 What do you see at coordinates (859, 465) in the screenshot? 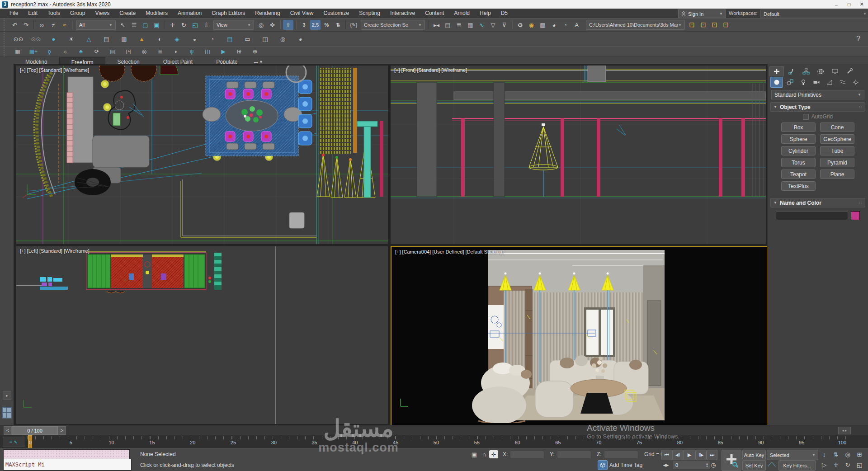
I see `maximize-viewport-toggle-icon: ◱` at bounding box center [859, 465].